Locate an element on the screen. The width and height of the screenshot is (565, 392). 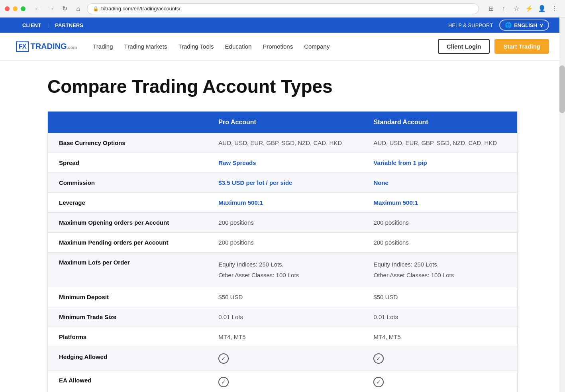
menu-icon: ⋮ is located at coordinates (555, 9).